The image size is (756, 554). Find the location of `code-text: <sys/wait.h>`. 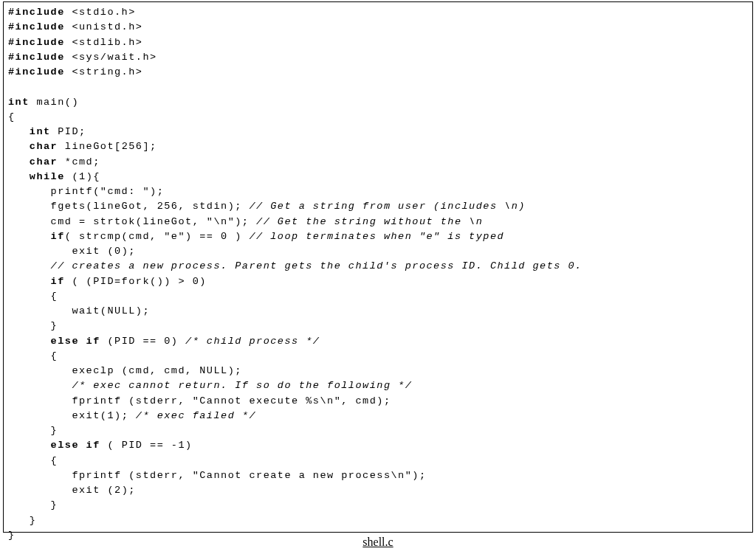

code-text: <sys/wait.h> is located at coordinates (111, 58).